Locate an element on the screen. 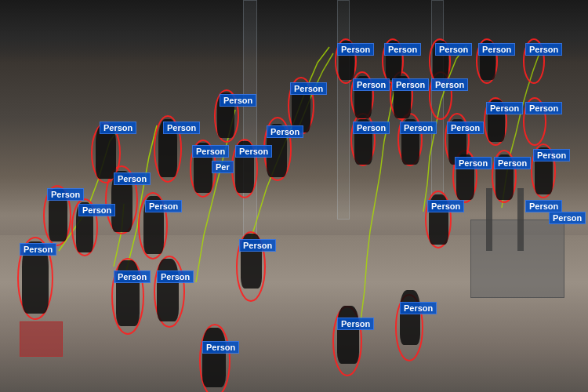 This screenshot has height=392, width=588. person-label-37: Person is located at coordinates (356, 324).